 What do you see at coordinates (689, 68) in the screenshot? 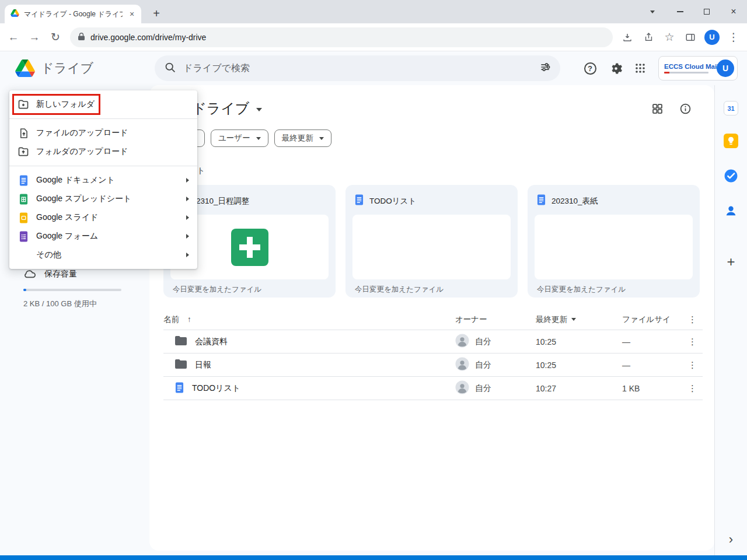
I see `eccs-logo: ECCS Cloud Mail` at bounding box center [689, 68].